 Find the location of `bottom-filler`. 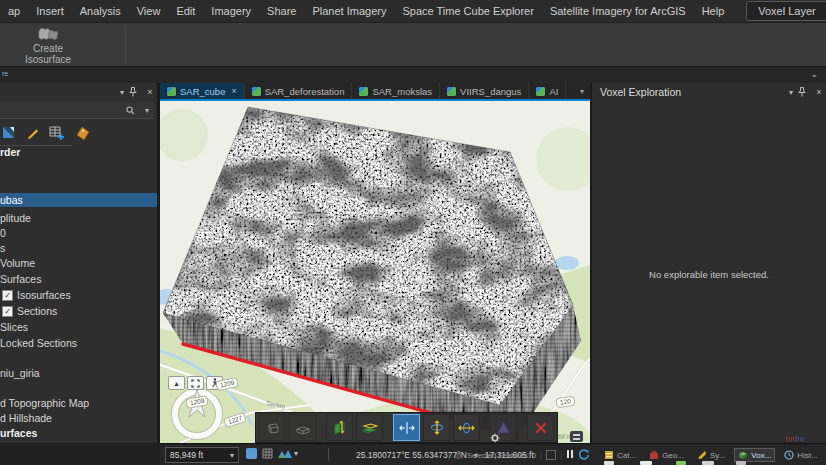

bottom-filler is located at coordinates (80, 454).